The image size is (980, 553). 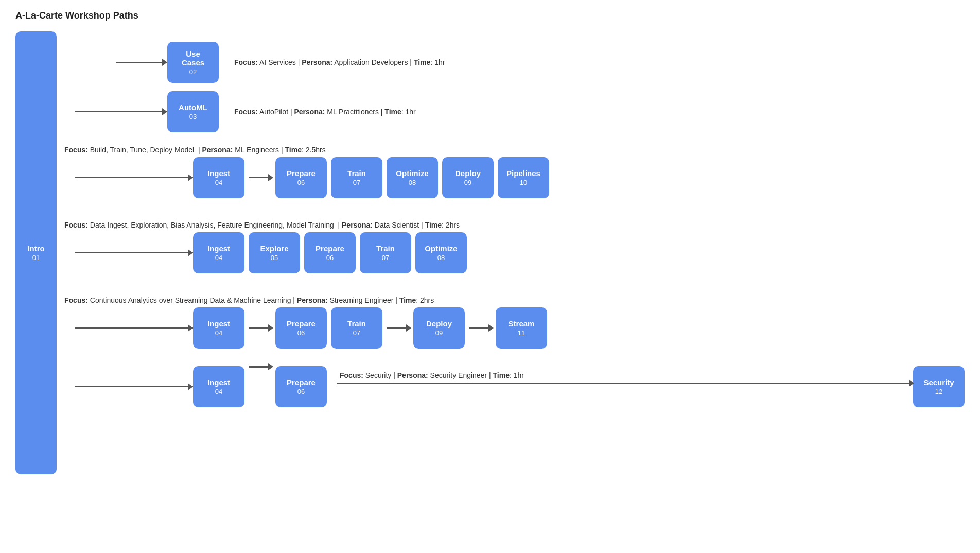 What do you see at coordinates (513, 171) in the screenshot?
I see `path-ml-engineers: Focus: Build, Train, Tune, Deploy Model …` at bounding box center [513, 171].